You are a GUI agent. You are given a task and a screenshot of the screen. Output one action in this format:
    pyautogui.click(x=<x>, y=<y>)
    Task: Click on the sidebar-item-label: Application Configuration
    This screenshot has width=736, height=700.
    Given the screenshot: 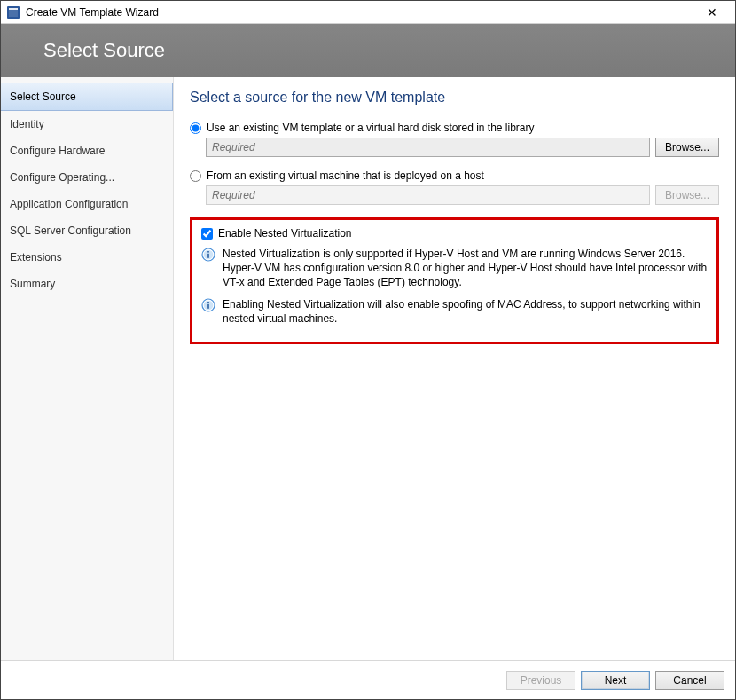 What is the action you would take?
    pyautogui.click(x=69, y=204)
    